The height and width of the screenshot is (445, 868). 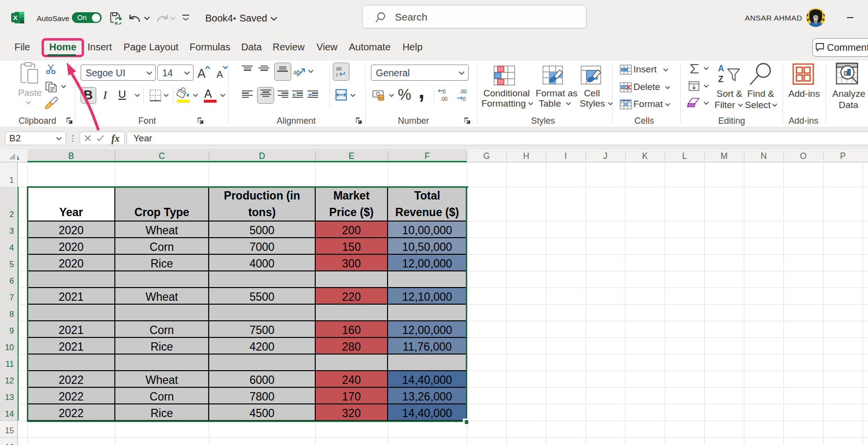 I want to click on svg-text: X, so click(x=16, y=18).